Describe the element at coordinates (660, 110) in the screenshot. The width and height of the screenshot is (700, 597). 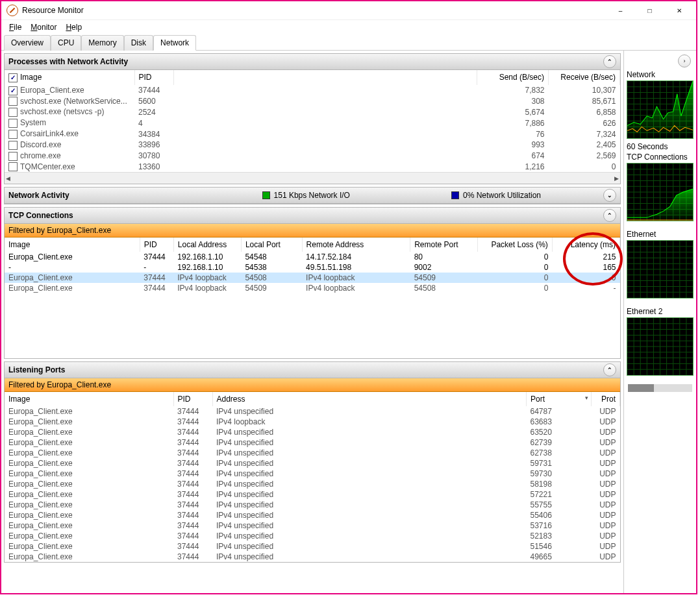
I see `network-graph` at that location.